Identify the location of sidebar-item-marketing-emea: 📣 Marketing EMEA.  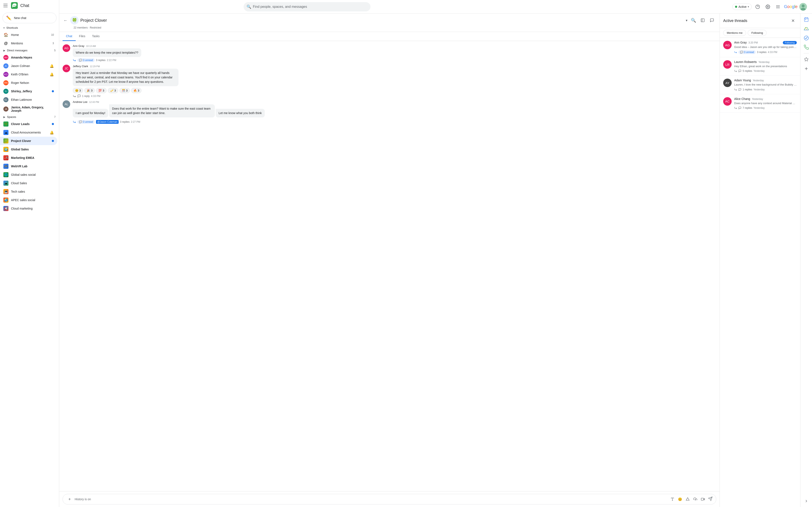
(29, 158).